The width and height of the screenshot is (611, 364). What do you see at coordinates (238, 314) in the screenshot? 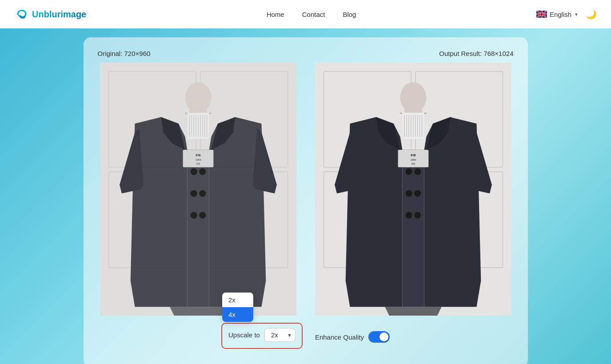
I see `option-4x: 4x` at bounding box center [238, 314].